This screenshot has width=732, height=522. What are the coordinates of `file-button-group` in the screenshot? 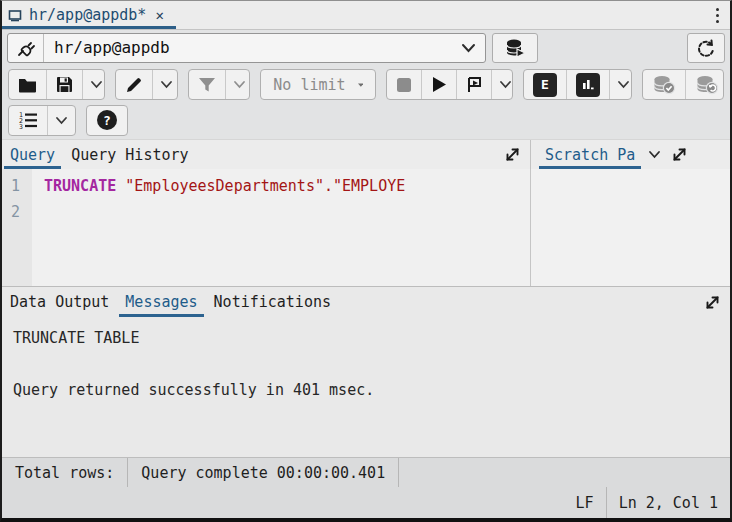 It's located at (56, 84).